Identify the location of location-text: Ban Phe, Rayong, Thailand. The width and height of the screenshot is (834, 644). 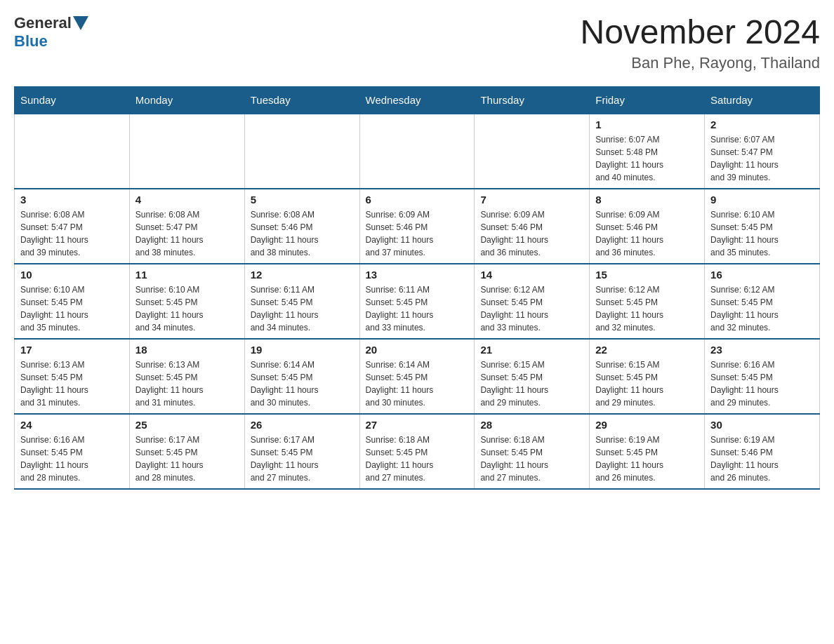
(700, 63).